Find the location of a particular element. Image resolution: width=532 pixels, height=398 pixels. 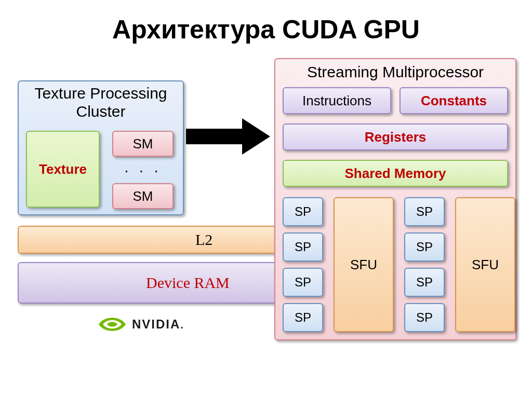

tpc-block: Texture Processing Cluster Texture SM . … is located at coordinates (101, 148).